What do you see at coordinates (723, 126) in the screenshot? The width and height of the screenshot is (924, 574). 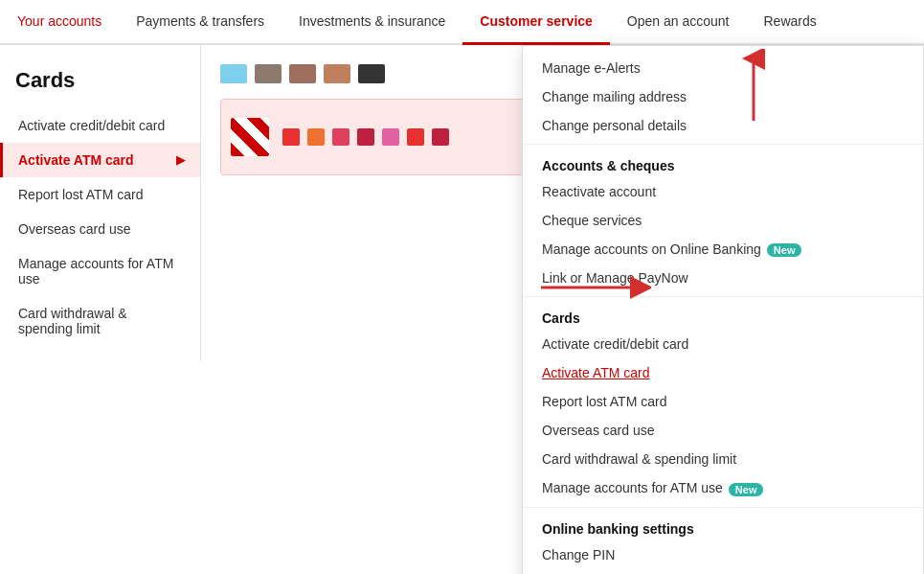 I see `dropdown-item: Change personal details` at bounding box center [723, 126].